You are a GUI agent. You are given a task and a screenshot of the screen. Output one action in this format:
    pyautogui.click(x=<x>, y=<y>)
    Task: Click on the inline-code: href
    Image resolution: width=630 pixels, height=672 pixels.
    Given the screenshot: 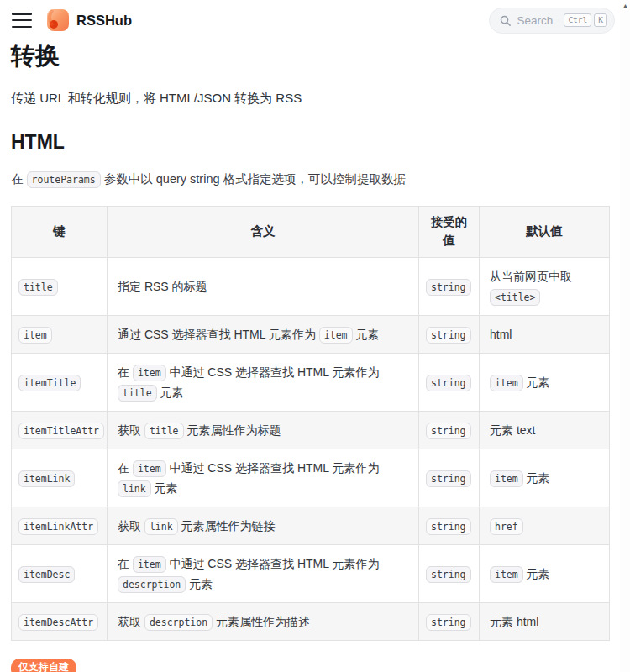 What is the action you would take?
    pyautogui.click(x=507, y=527)
    